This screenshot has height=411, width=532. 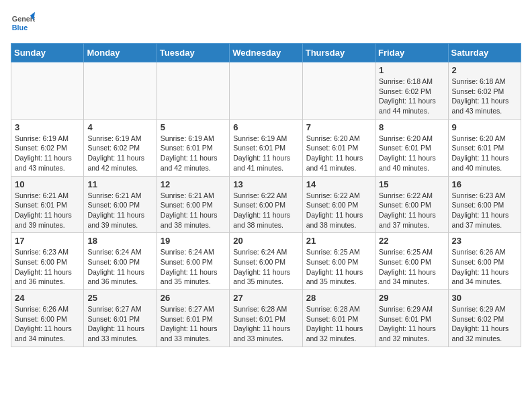 I want to click on day-number: 2, so click(x=485, y=70).